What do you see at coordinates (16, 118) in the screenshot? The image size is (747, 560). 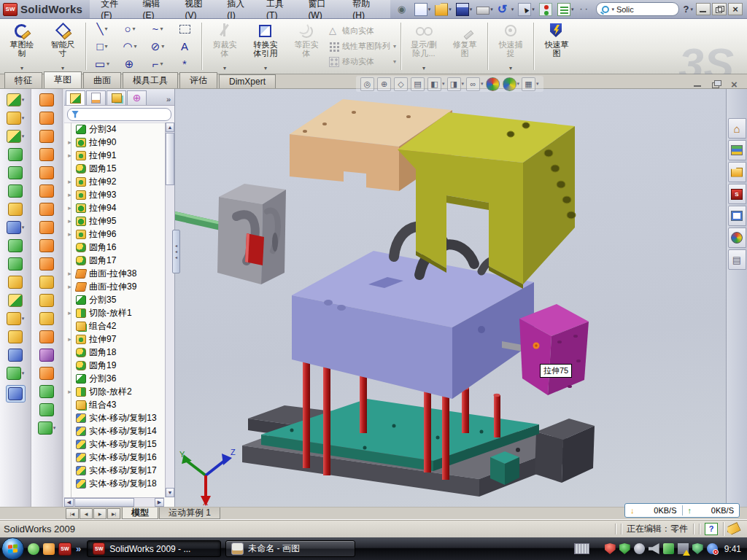 I see `extruded-boss-icon: ▾` at bounding box center [16, 118].